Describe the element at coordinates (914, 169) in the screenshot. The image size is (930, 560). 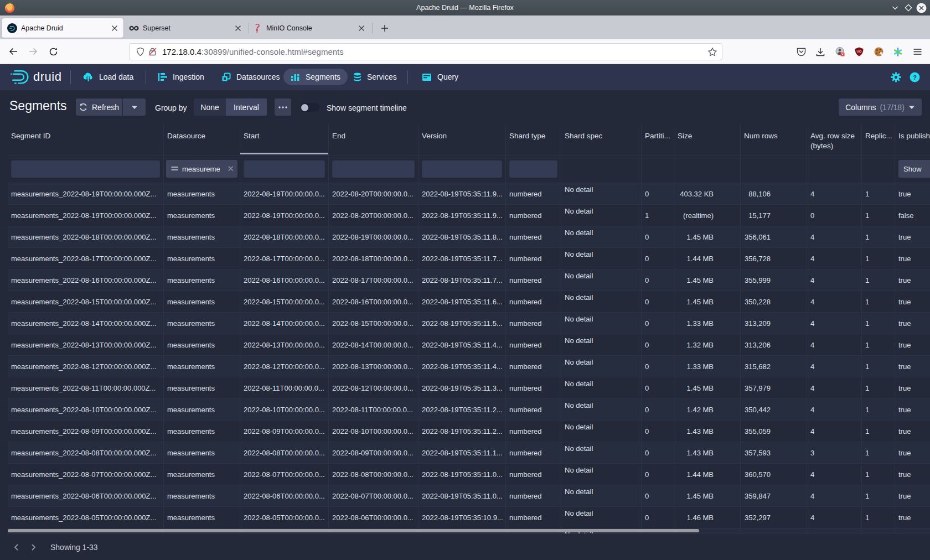
I see `filter-select-is-published: Show` at that location.